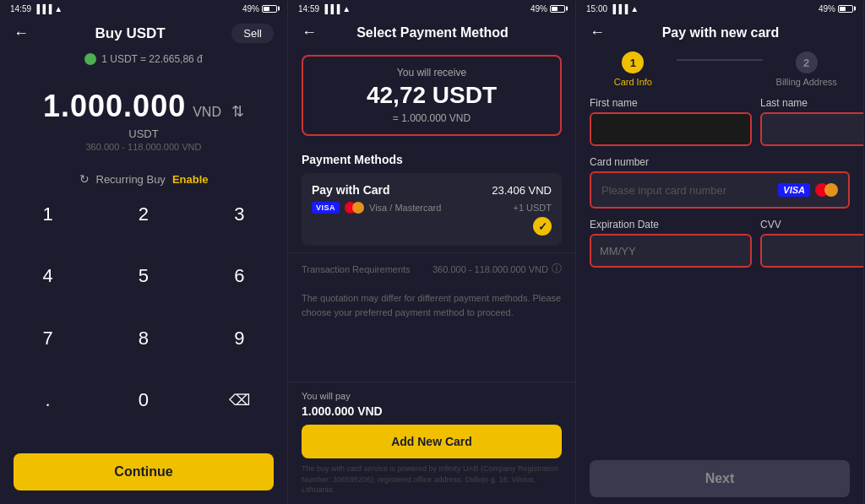 Image resolution: width=865 pixels, height=504 pixels. Describe the element at coordinates (597, 32) in the screenshot. I see `back-arrow-3: ←` at that location.